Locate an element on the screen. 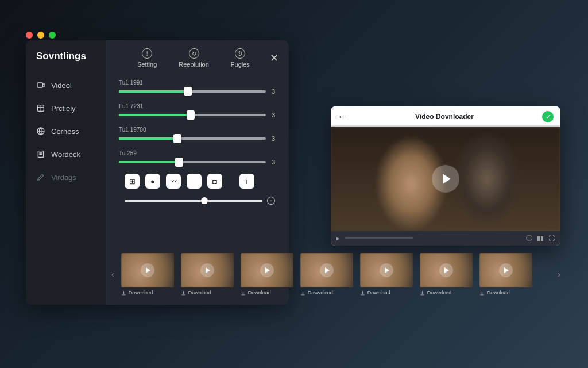  download-button: Dawnlood is located at coordinates (207, 293).